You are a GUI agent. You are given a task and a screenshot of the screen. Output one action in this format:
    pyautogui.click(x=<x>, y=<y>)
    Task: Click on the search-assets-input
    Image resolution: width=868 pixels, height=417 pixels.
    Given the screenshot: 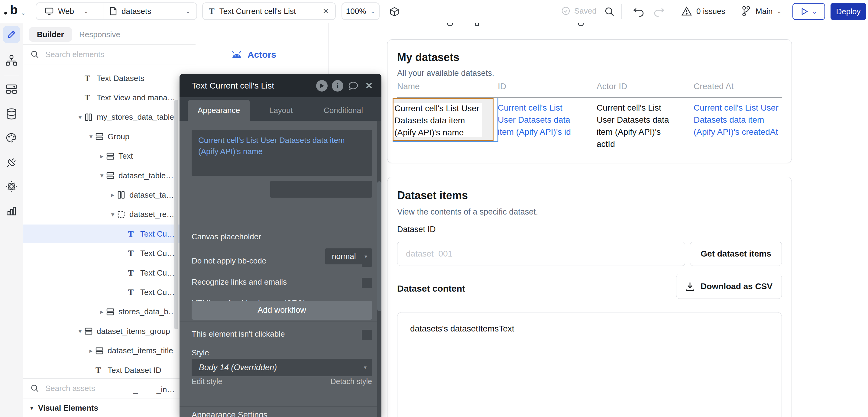 What is the action you would take?
    pyautogui.click(x=103, y=388)
    